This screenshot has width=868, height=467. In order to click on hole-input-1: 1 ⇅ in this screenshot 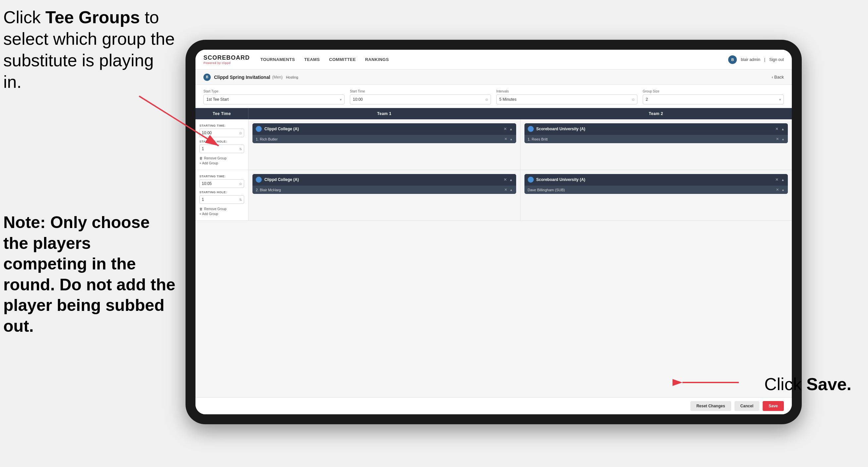, I will do `click(222, 149)`.